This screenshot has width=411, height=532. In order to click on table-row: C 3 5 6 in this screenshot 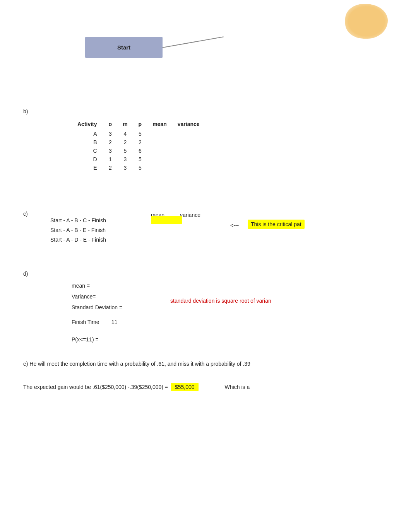, I will do `click(144, 151)`.